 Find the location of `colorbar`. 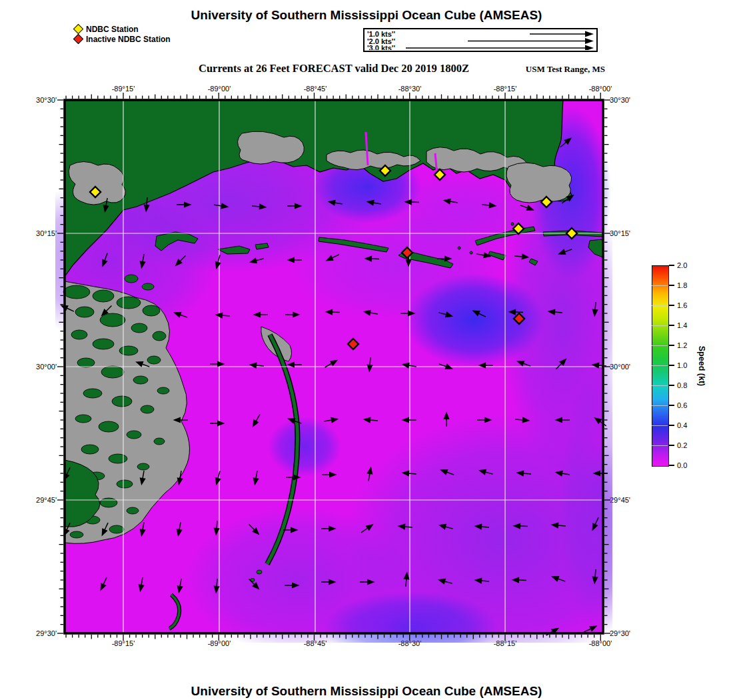

colorbar is located at coordinates (660, 366).